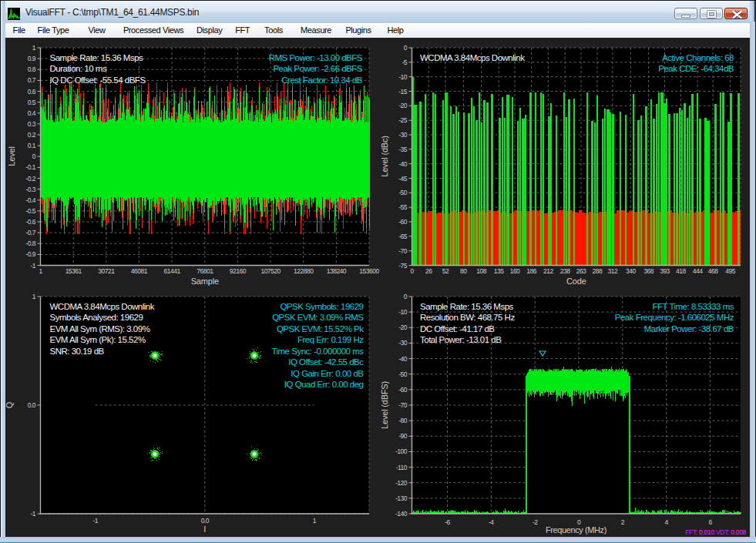 Image resolution: width=756 pixels, height=543 pixels. Describe the element at coordinates (467, 307) in the screenshot. I see `svg-text: Sample Rate: 15.36 Msps` at that location.